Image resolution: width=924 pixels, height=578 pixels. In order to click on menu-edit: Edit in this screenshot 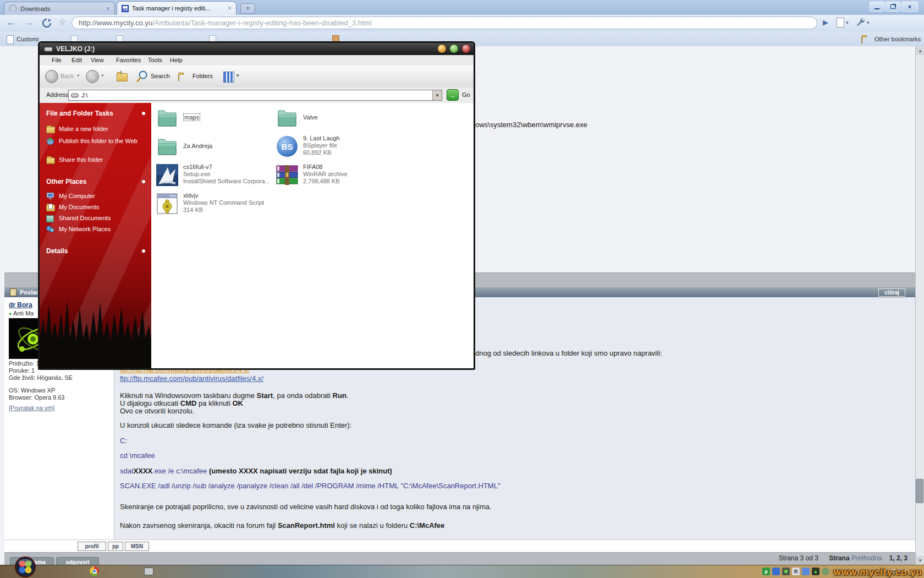, I will do `click(77, 60)`.